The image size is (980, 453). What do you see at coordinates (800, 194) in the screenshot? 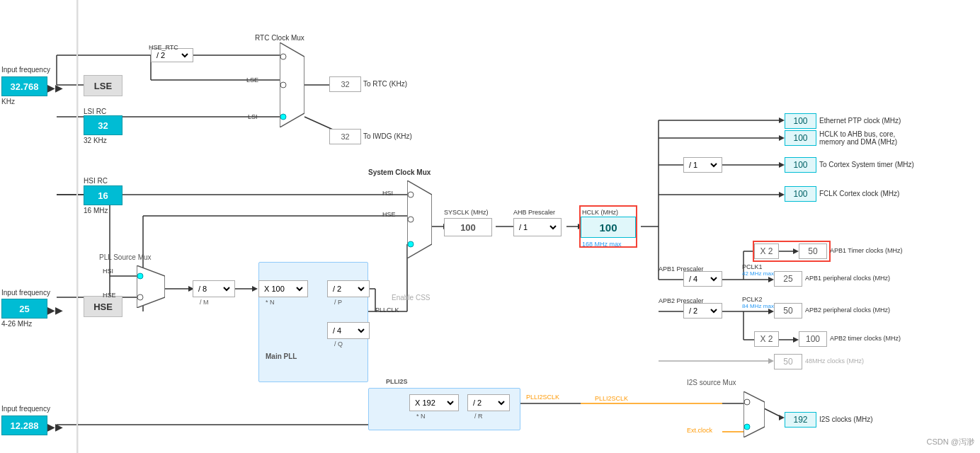
I see `fclk-box: 100` at bounding box center [800, 194].